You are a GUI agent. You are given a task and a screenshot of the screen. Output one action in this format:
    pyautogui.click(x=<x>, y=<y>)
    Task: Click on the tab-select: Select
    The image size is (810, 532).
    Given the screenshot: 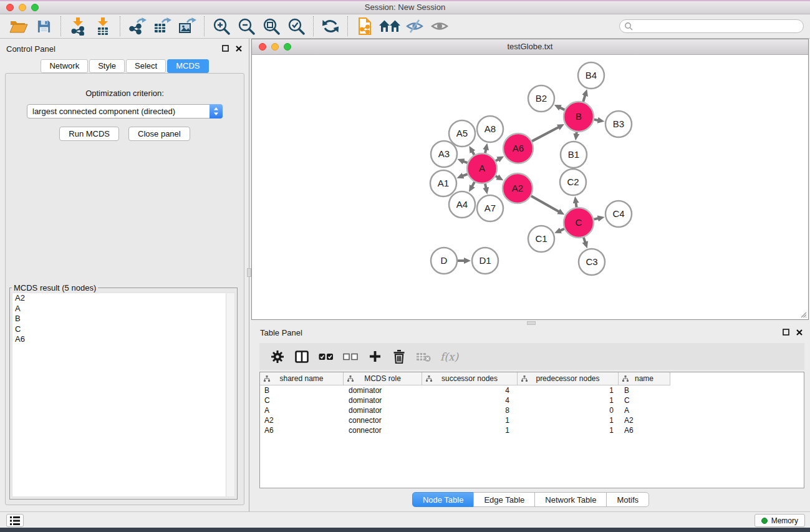 What is the action you would take?
    pyautogui.click(x=146, y=66)
    